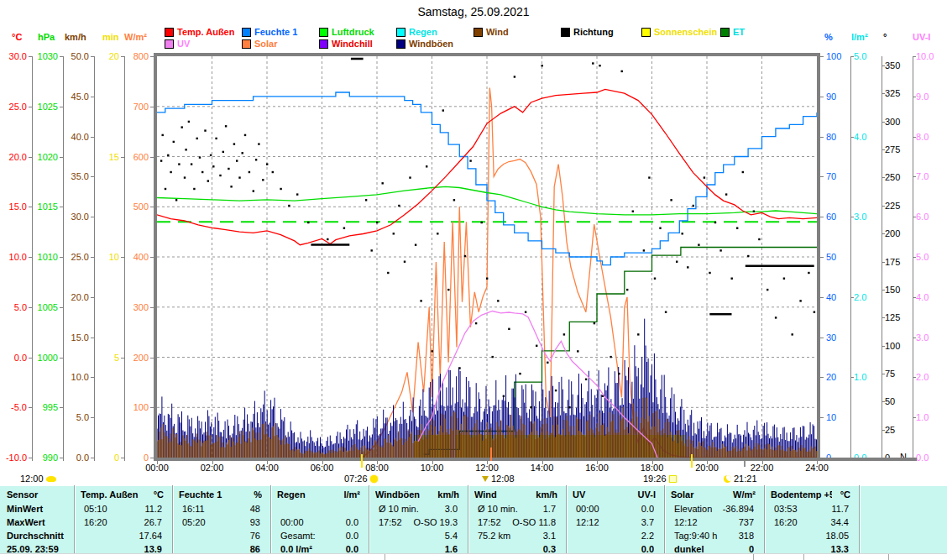 The height and width of the screenshot is (560, 947). I want to click on axis-tick-label: 25, so click(897, 430).